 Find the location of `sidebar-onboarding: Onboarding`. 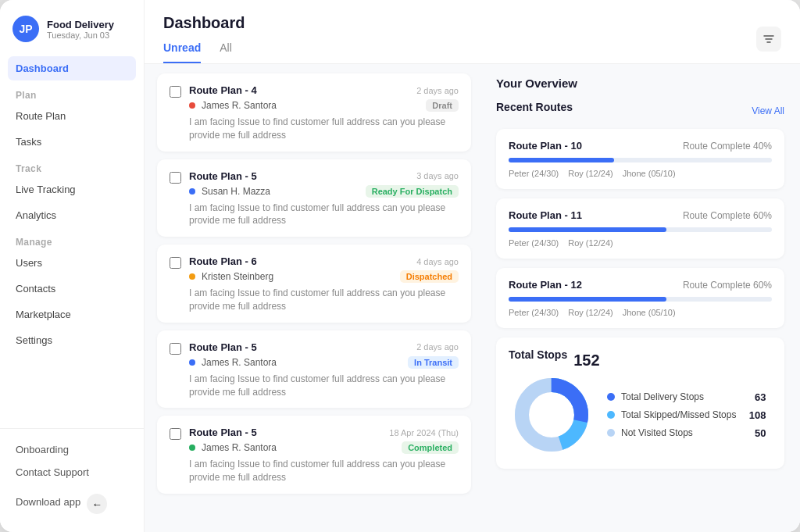

sidebar-onboarding: Onboarding is located at coordinates (72, 450).